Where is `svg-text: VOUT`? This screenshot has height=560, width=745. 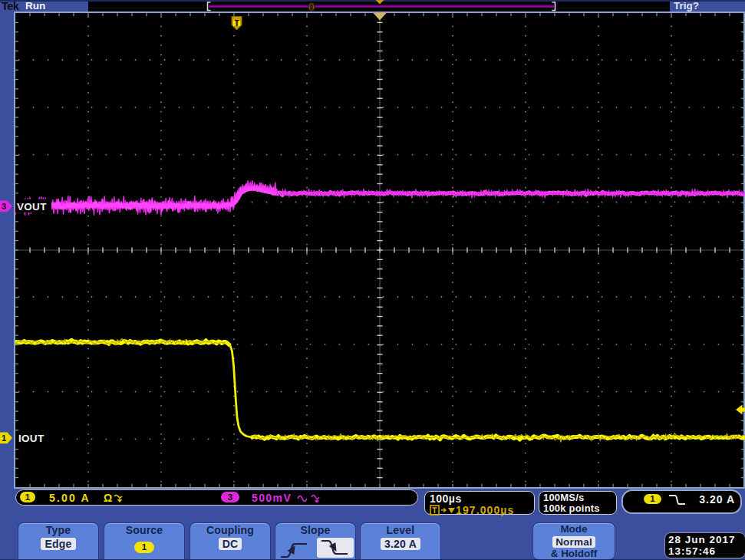
svg-text: VOUT is located at coordinates (32, 207).